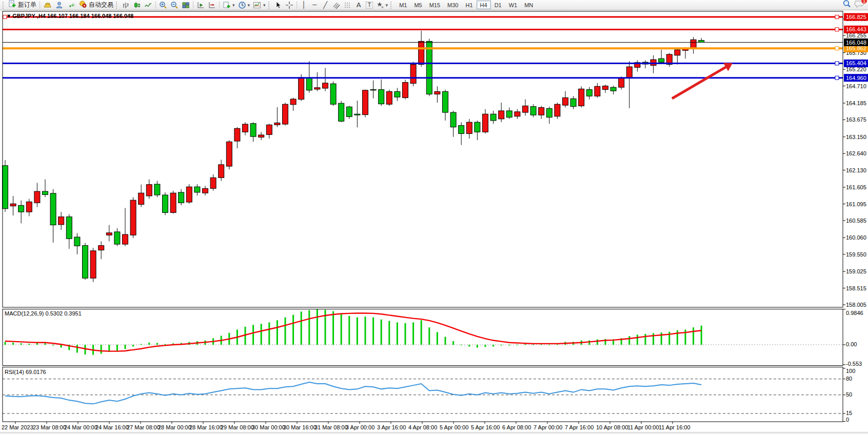 The height and width of the screenshot is (434, 868). I want to click on indicators-button: ▾, so click(260, 5).